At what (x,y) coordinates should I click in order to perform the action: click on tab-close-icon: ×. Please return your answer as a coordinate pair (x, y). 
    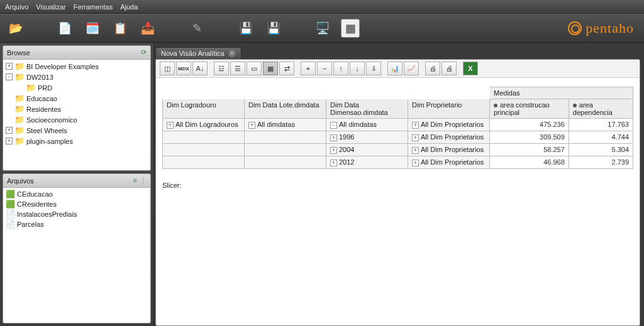
    Looking at the image, I should click on (232, 53).